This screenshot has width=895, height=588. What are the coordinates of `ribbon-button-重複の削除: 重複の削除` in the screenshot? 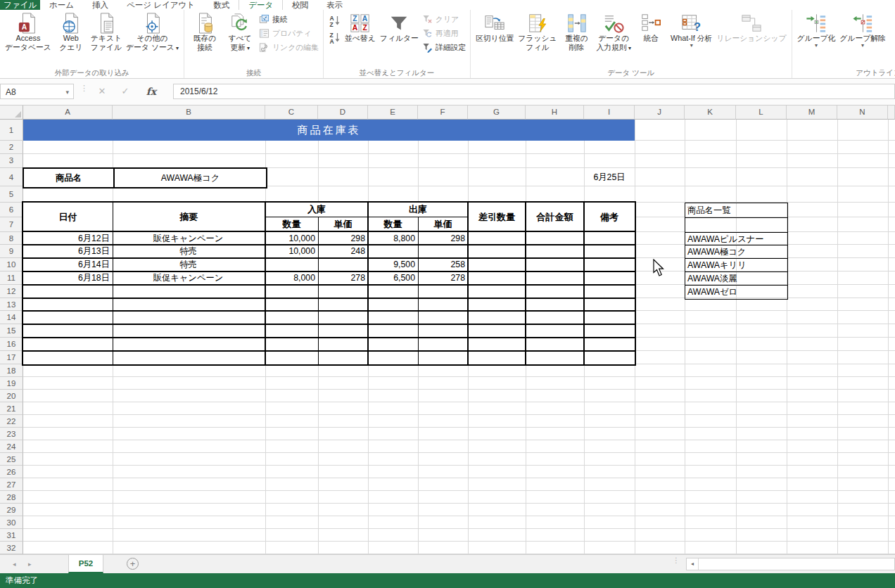 It's located at (577, 31).